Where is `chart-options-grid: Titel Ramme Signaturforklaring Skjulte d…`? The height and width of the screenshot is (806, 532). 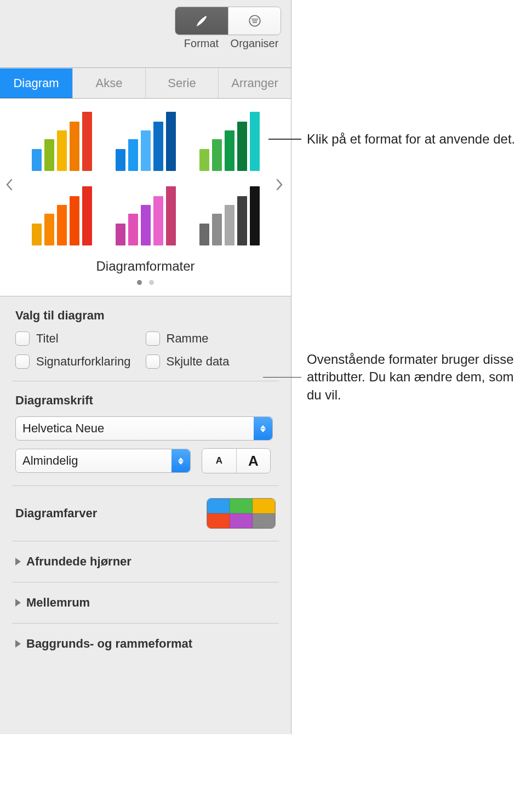 chart-options-grid: Titel Ramme Signaturforklaring Skjulte d… is located at coordinates (146, 350).